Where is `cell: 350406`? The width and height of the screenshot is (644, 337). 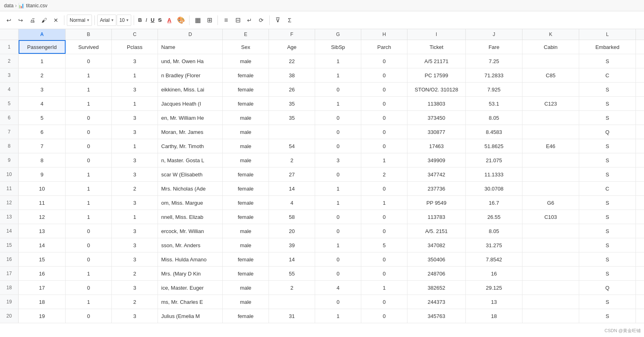
cell: 350406 is located at coordinates (437, 259).